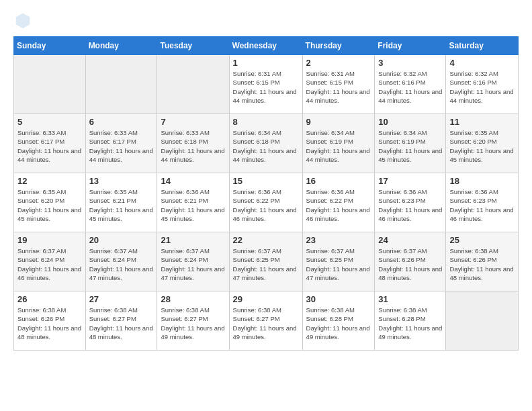 The image size is (532, 411). I want to click on calendar-cell: 23Sunrise: 6:37 AM Sunset: 6:25 PM Dayli…, so click(339, 262).